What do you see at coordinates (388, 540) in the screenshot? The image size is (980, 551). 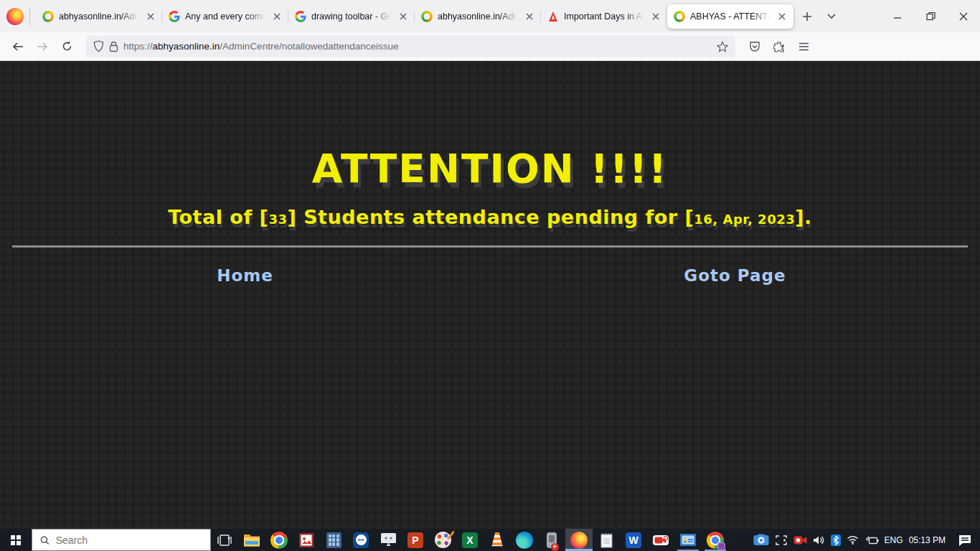 I see `remote-desktop-icon` at bounding box center [388, 540].